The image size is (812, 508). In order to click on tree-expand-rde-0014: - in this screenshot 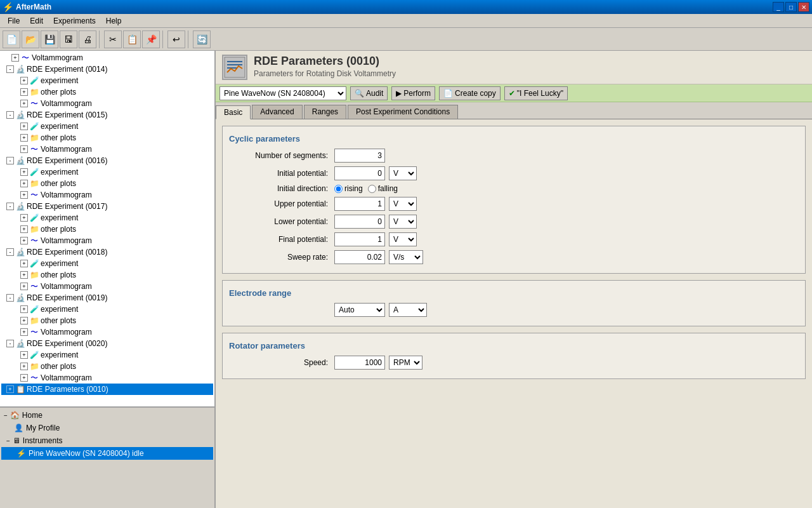, I will do `click(10, 69)`.